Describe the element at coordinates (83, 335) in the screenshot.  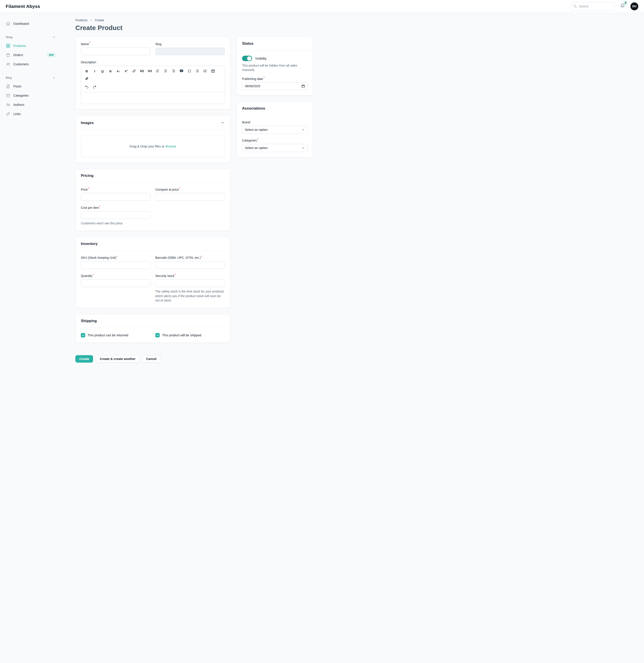
I see `returnable-checkbox` at that location.